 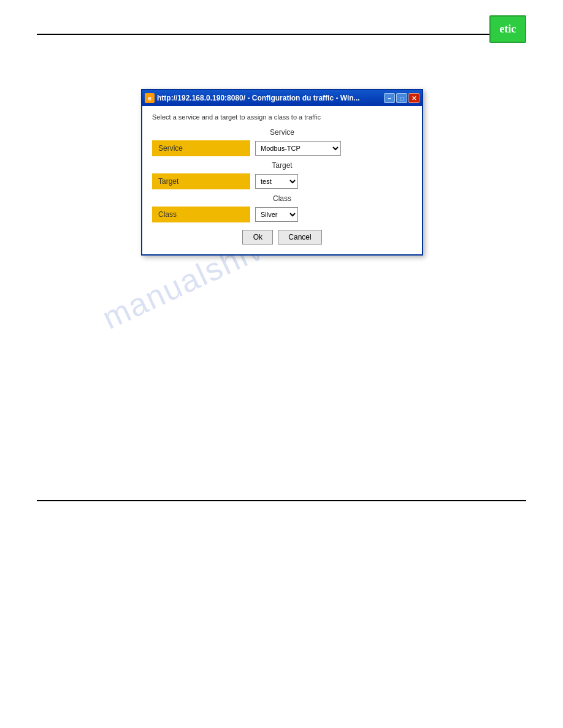 What do you see at coordinates (282, 98) in the screenshot?
I see `window-titlebar: e http://192.168.0.190:8080/ - Configura…` at bounding box center [282, 98].